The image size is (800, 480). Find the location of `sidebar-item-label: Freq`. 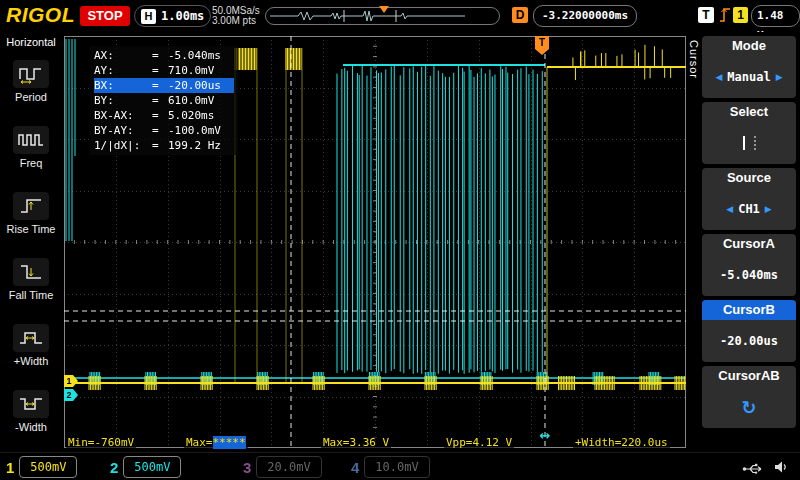

sidebar-item-label: Freq is located at coordinates (32, 163).